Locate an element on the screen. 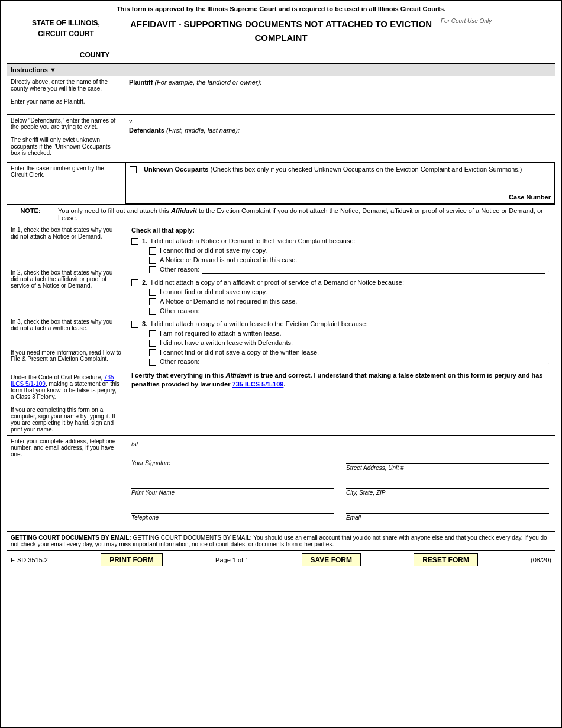 This screenshot has width=562, height=728. instructions-header: Instructions ▼ is located at coordinates (282, 70).